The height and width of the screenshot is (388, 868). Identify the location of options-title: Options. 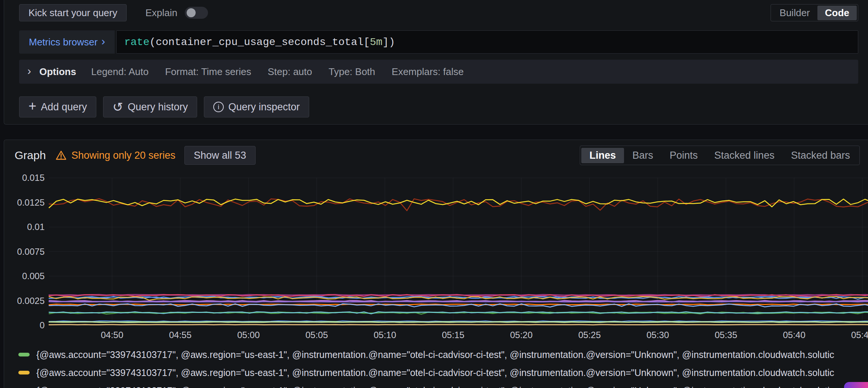
(58, 72).